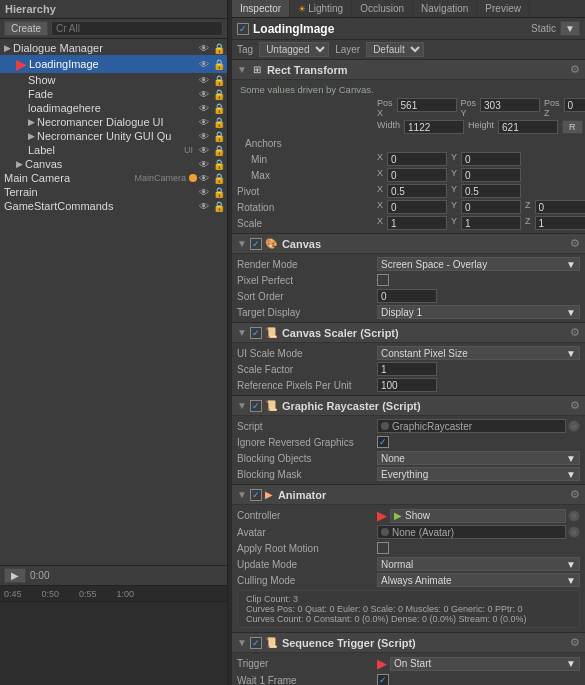 The image size is (585, 685). Describe the element at coordinates (383, 548) in the screenshot. I see `root-motion-checkbox` at that location.